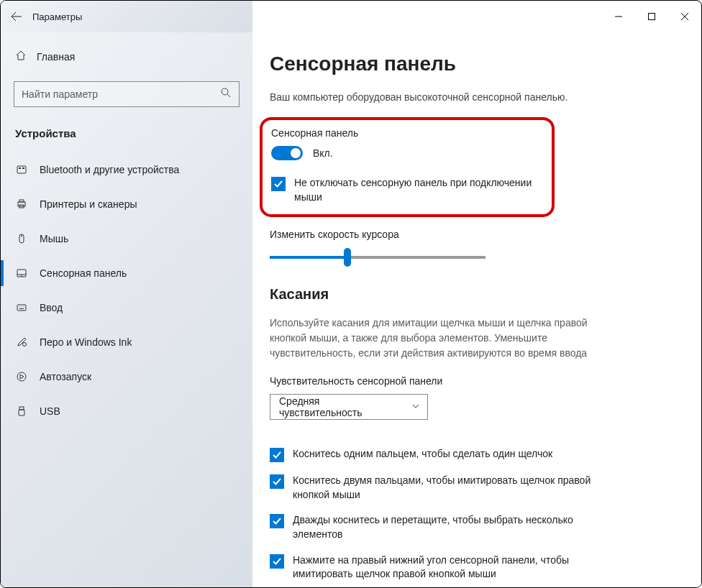  What do you see at coordinates (340, 407) in the screenshot?
I see `sensitivity-value: Средняя чувствительность` at bounding box center [340, 407].